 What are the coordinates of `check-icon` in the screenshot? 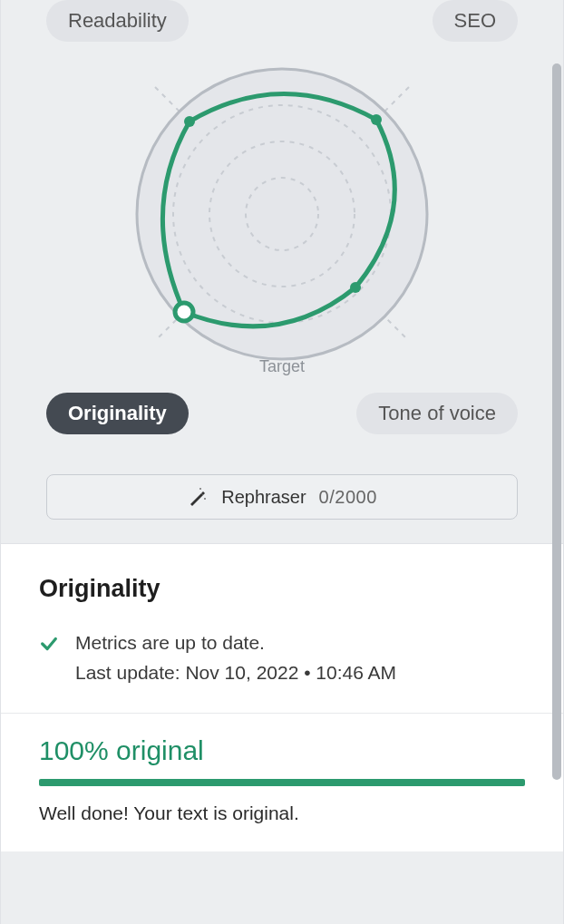 It's located at (49, 644).